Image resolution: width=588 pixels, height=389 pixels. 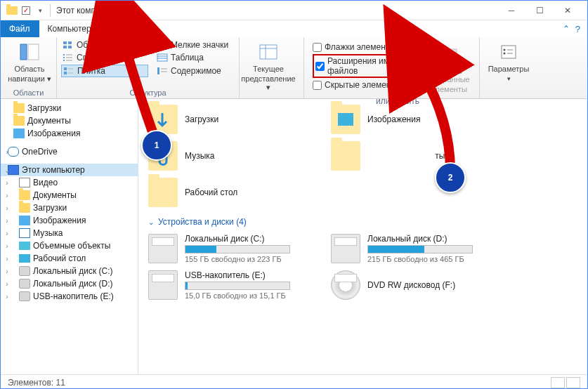 I want to click on tree-this-pc: ⌄Этот компьютер, so click(x=69, y=170).